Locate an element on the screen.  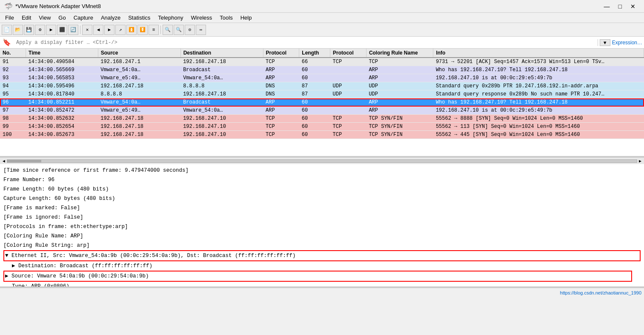
detail-item: Type: ARP (0x0806) is located at coordinates (322, 285).